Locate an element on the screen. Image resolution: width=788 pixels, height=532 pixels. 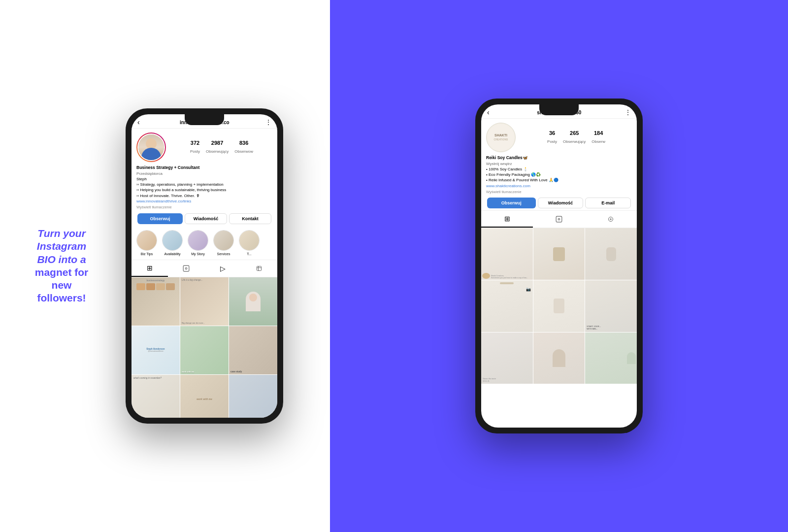
follow-button-2: Obserwuj is located at coordinates (511, 203).